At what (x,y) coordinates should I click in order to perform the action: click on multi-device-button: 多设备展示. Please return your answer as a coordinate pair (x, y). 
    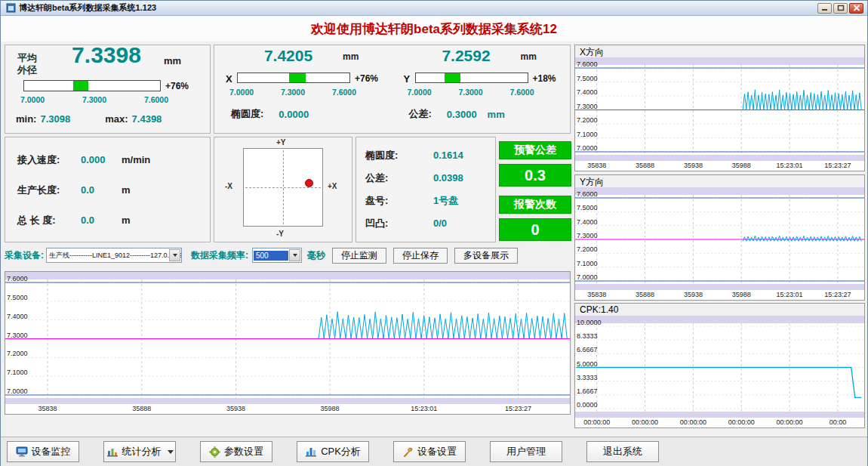
    Looking at the image, I should click on (486, 255).